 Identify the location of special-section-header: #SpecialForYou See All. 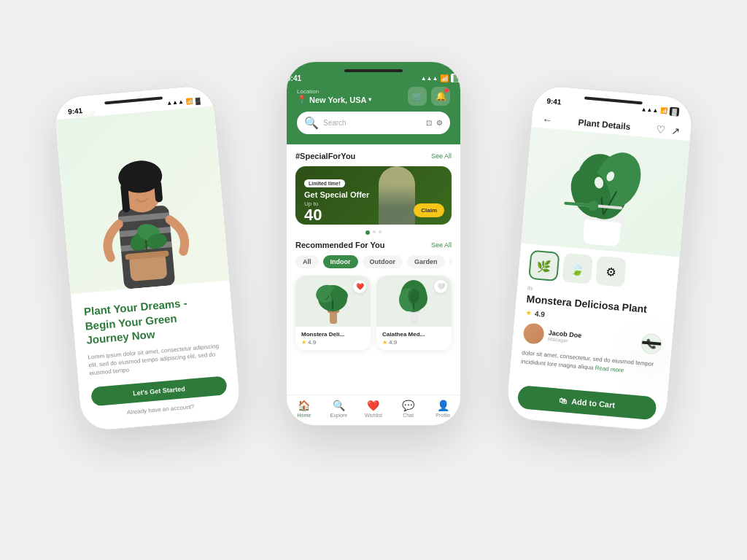
(374, 156).